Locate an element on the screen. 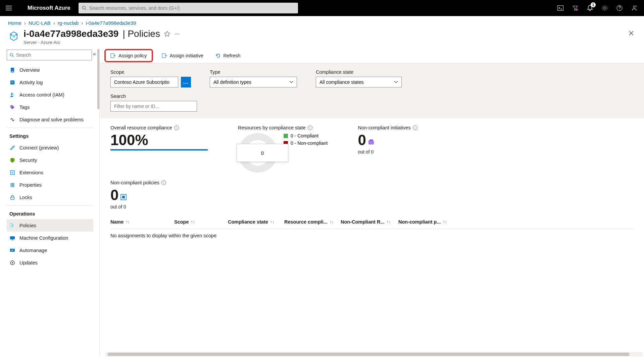  updates-icon is located at coordinates (12, 263).